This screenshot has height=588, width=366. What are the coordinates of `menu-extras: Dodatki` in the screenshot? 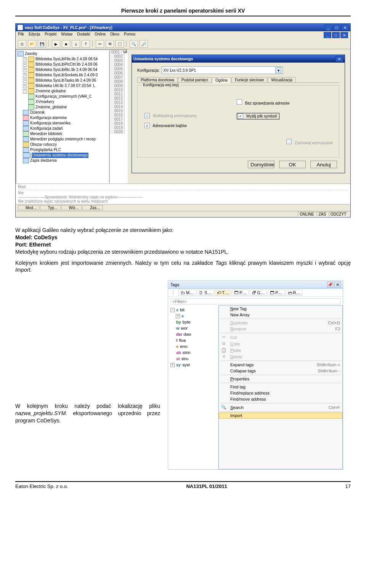 It's located at (83, 35).